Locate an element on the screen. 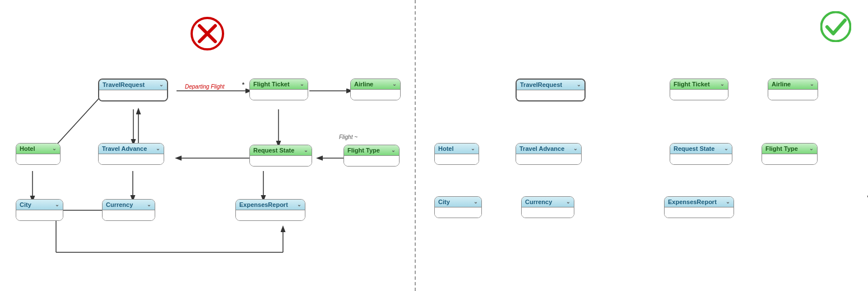  svg-text: Departing Flight is located at coordinates (205, 86).